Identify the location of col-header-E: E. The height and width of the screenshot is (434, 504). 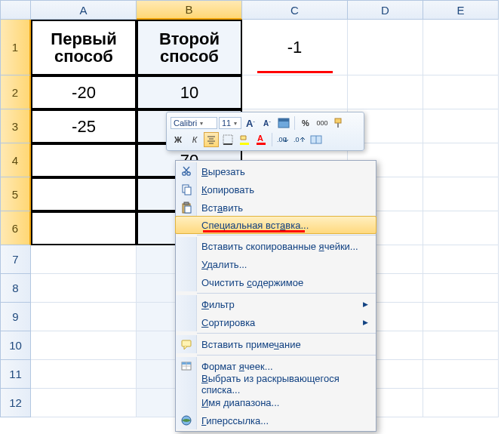
(461, 10).